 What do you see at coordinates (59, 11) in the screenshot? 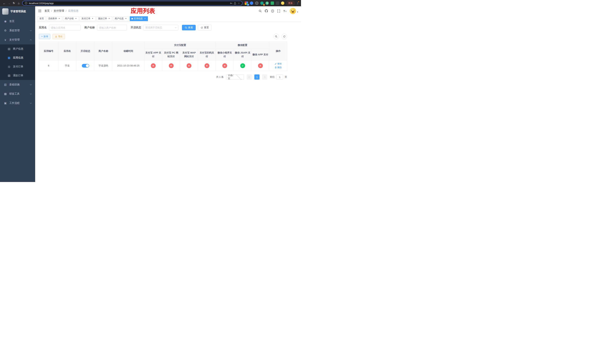
I see `breadcrumb-pay: 支付管理` at bounding box center [59, 11].